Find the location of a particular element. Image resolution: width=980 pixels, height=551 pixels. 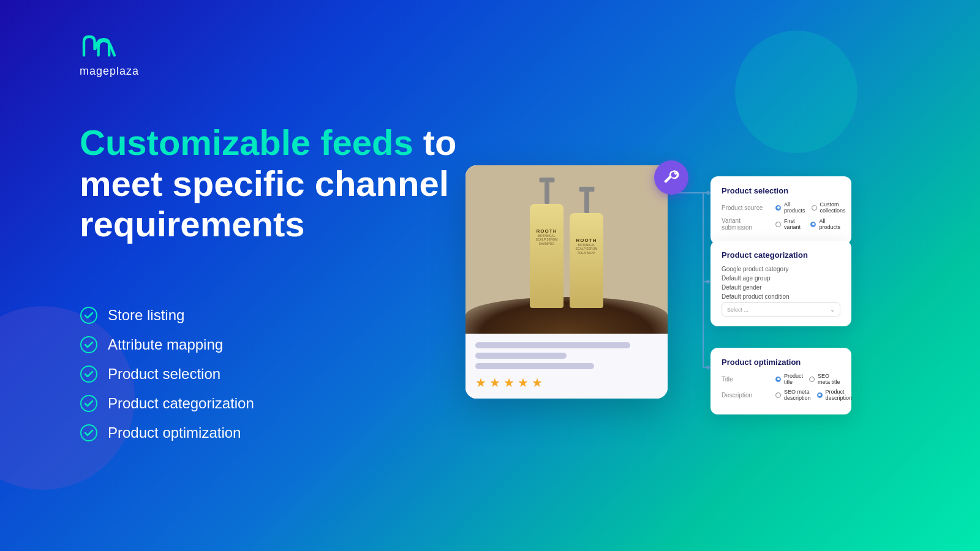

variant-submission-row: Variant submission First variant All pro… is located at coordinates (781, 224).